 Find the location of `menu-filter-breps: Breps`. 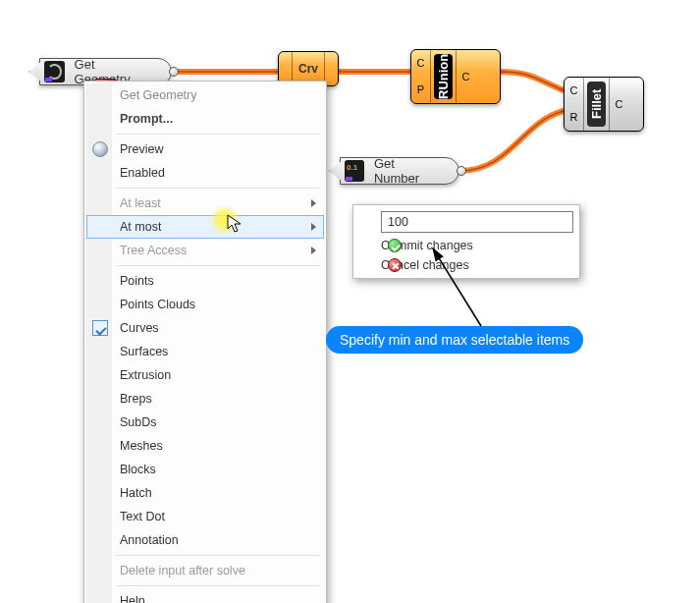

menu-filter-breps: Breps is located at coordinates (205, 399).